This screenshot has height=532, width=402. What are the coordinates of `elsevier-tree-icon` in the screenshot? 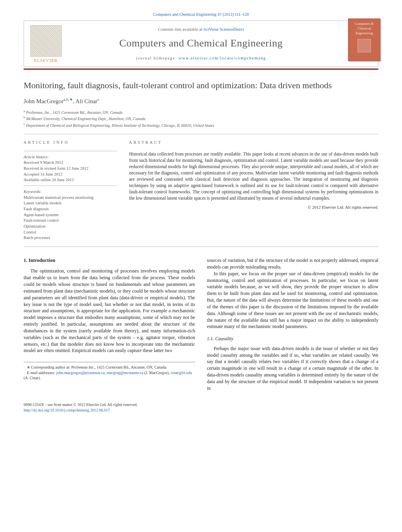 It's located at (46, 41).